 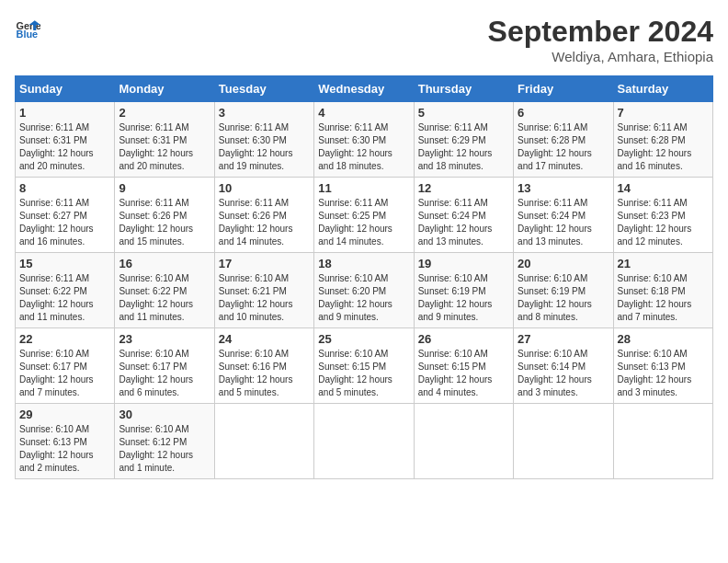 What do you see at coordinates (64, 112) in the screenshot?
I see `day-number: 1` at bounding box center [64, 112].